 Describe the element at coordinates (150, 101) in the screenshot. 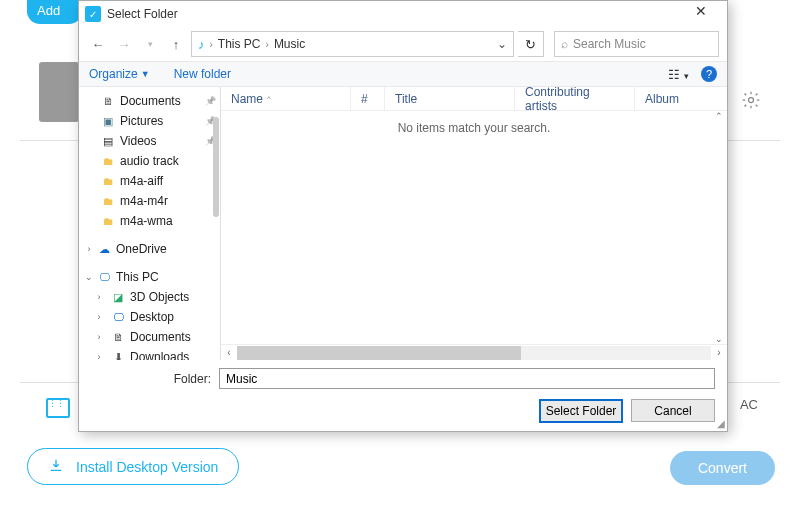

I see `tree-documents: 🗎Documents` at that location.